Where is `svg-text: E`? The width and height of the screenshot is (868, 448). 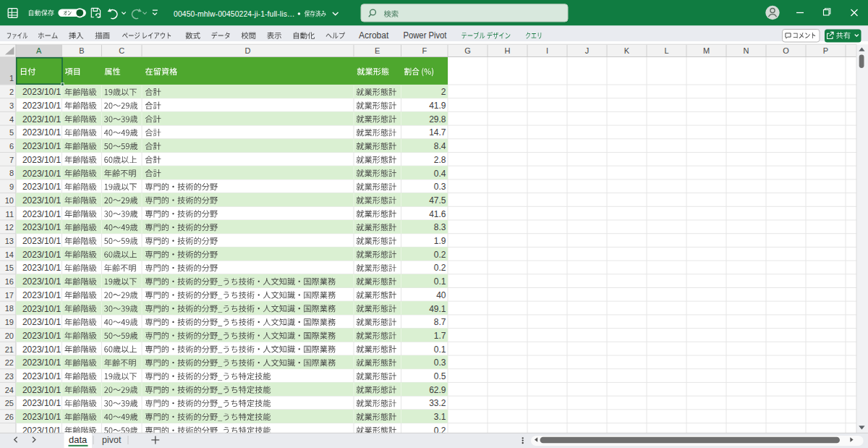 svg-text: E is located at coordinates (378, 51).